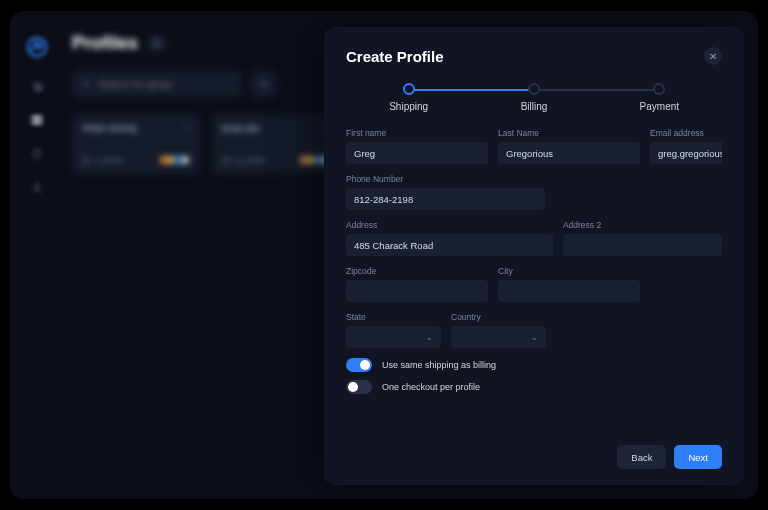 This screenshot has width=768, height=510. I want to click on last-name-label: Last Name, so click(569, 133).